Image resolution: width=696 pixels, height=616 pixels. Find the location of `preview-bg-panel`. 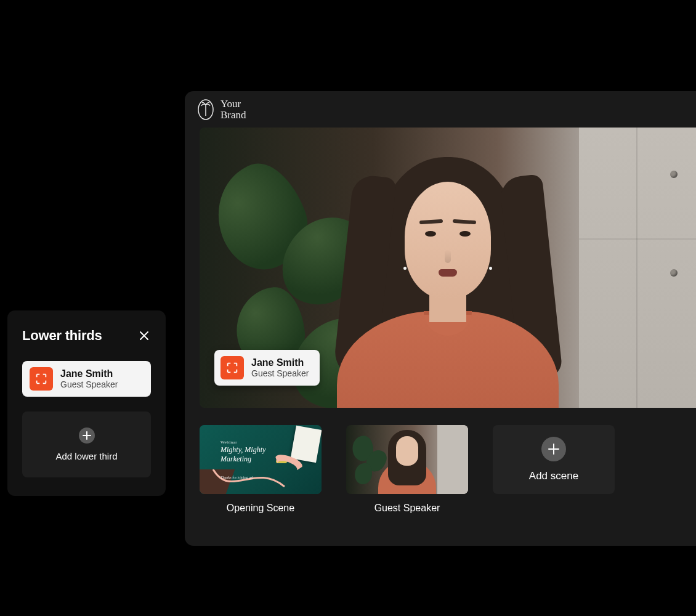

preview-bg-panel is located at coordinates (637, 267).